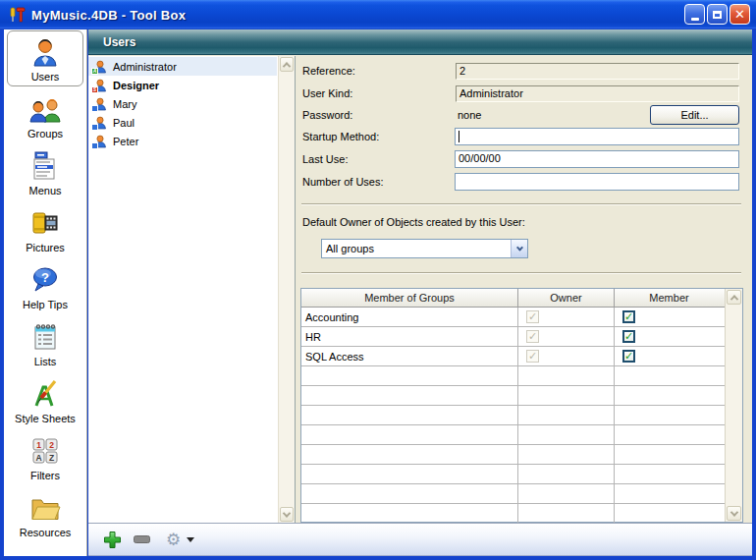 The image size is (756, 560). I want to click on table-scrollbar, so click(733, 405).